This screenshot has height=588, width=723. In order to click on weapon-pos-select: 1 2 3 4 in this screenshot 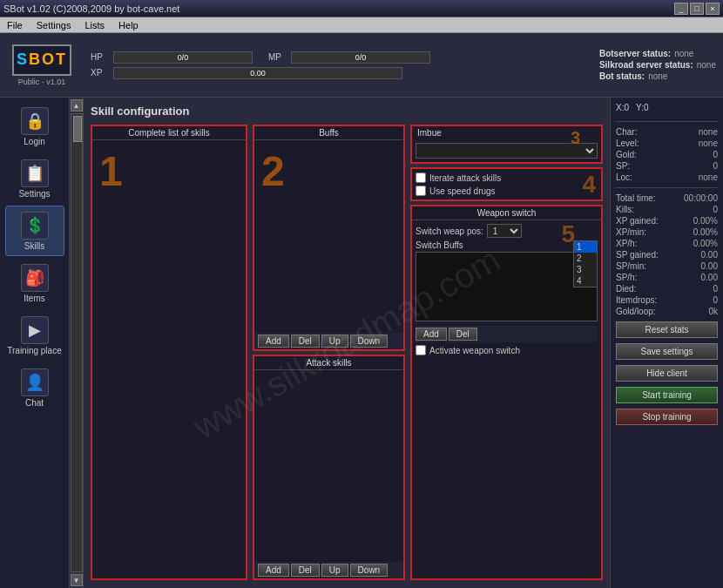, I will do `click(504, 231)`.